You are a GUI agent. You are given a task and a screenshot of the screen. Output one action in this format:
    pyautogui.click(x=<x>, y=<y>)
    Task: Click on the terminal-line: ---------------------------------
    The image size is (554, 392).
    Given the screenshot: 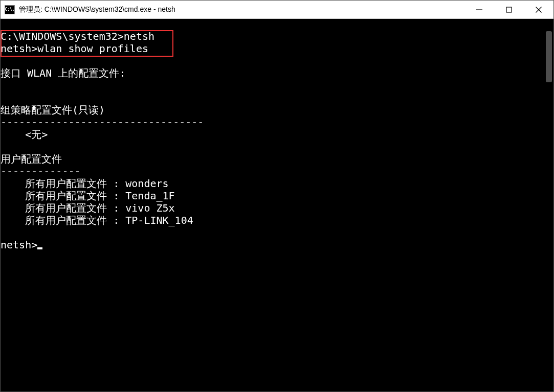 What is the action you would take?
    pyautogui.click(x=102, y=122)
    